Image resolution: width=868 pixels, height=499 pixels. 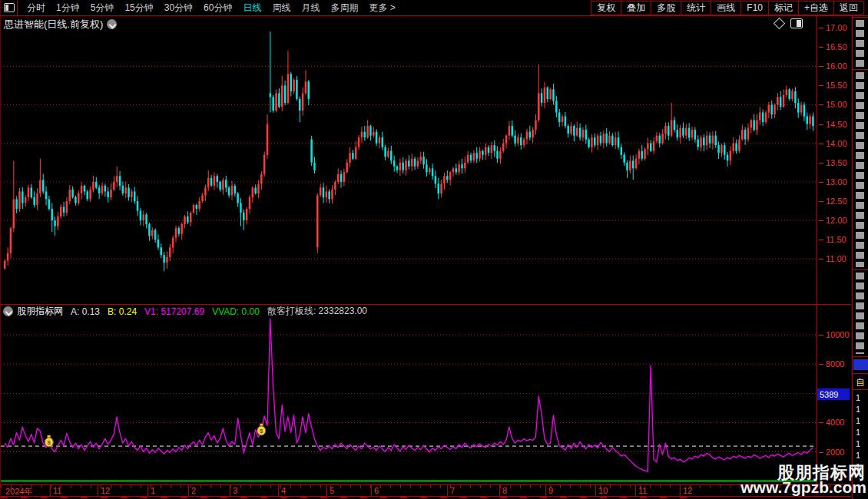 What do you see at coordinates (218, 8) in the screenshot?
I see `timeframe-6: 60分钟` at bounding box center [218, 8].